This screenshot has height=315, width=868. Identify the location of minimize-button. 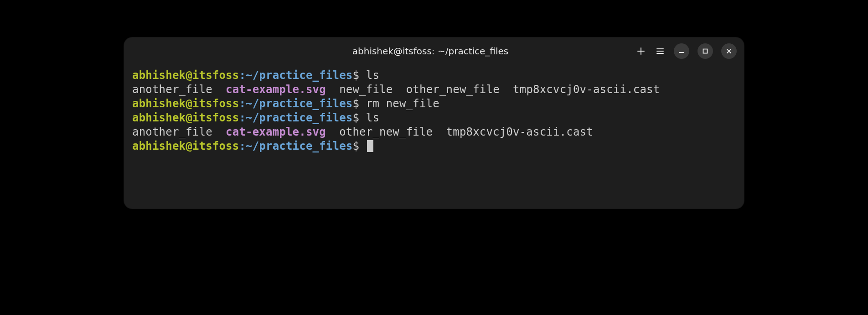
(682, 51).